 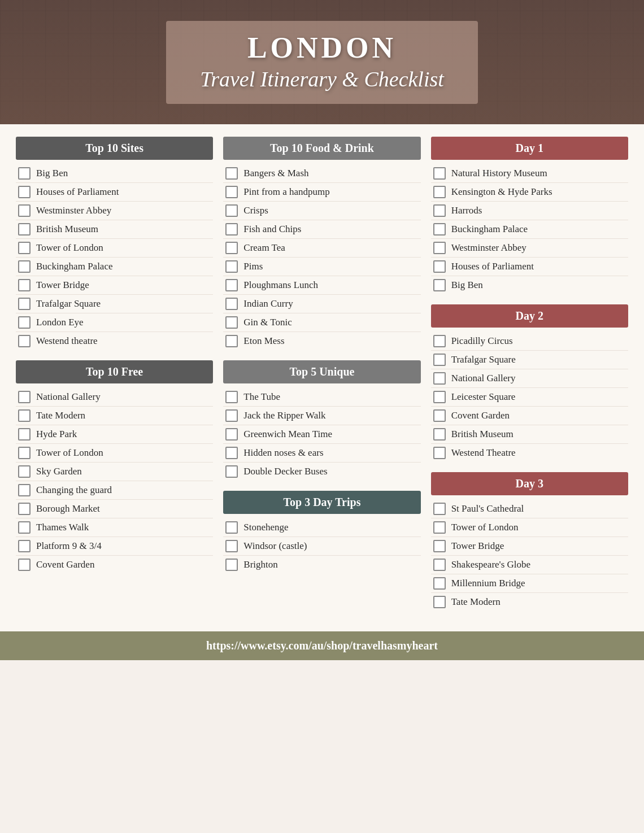 I want to click on checklist-item-label: Bangers & Mash, so click(x=276, y=173).